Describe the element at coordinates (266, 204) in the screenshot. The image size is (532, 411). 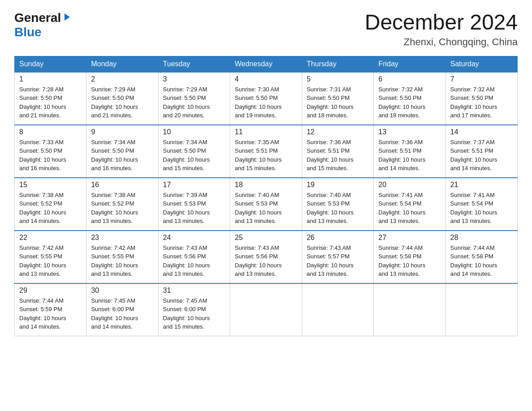
I see `calendar-cell: 18 Sunrise: 7:40 AM Sunset: 5:53 PM Dayl…` at that location.